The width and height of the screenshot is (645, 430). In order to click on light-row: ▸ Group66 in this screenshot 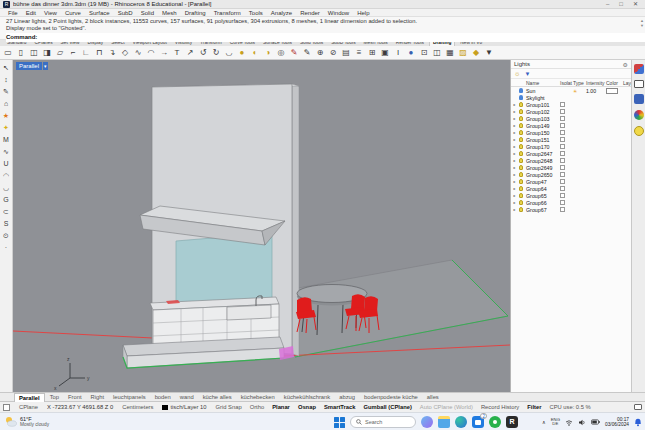, I will do `click(571, 202)`.